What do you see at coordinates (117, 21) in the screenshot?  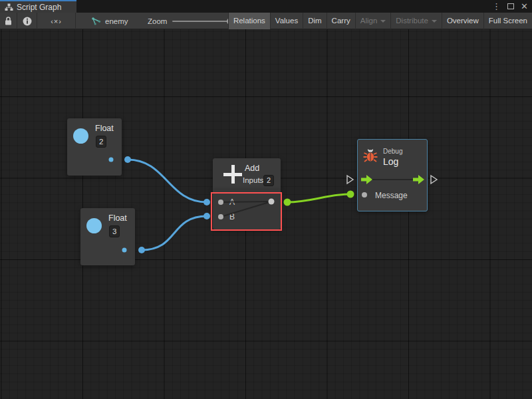 I see `graph-name-label: enemy` at bounding box center [117, 21].